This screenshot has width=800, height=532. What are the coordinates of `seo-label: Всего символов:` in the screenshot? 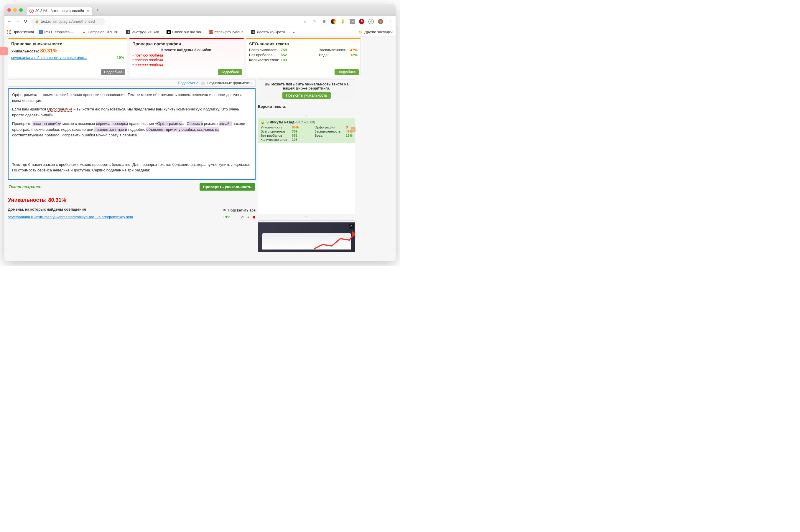 It's located at (263, 50).